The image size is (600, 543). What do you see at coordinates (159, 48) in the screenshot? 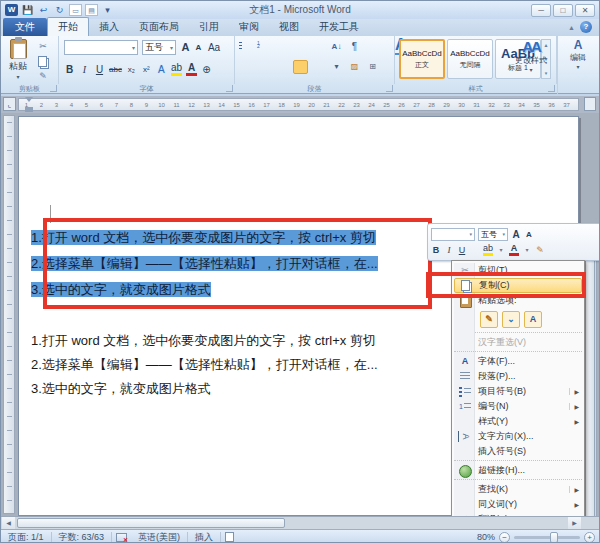
I see `font-size-combo: 五号▾` at bounding box center [159, 48].